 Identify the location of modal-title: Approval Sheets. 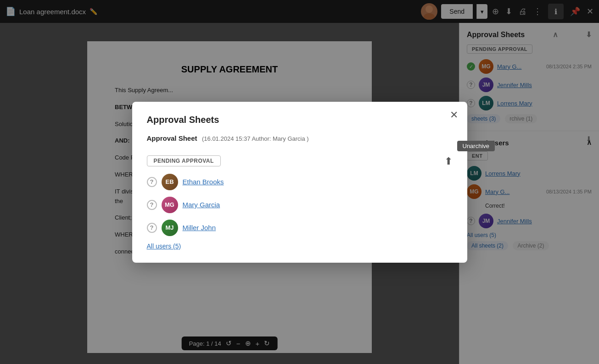
(300, 120).